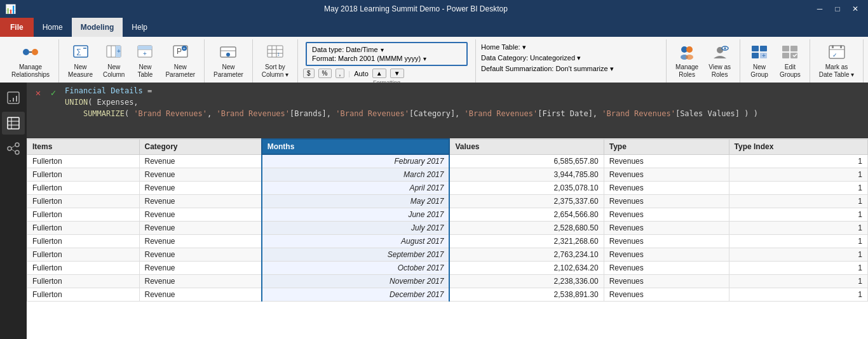 Image resolution: width=868 pixels, height=339 pixels. Describe the element at coordinates (571, 69) in the screenshot. I see `default-summarization-row: Default Summarization: Don't summarize ▾` at that location.